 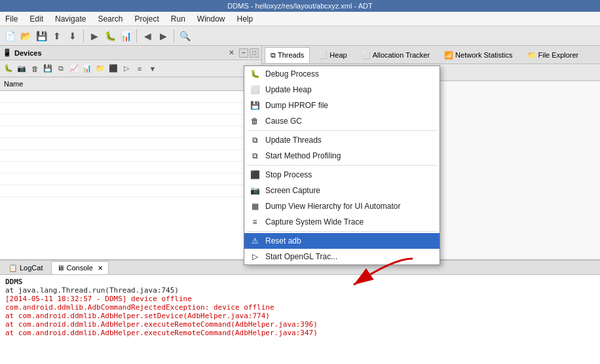 What do you see at coordinates (100, 69) in the screenshot?
I see `devices-file-icon: 📁` at bounding box center [100, 69].